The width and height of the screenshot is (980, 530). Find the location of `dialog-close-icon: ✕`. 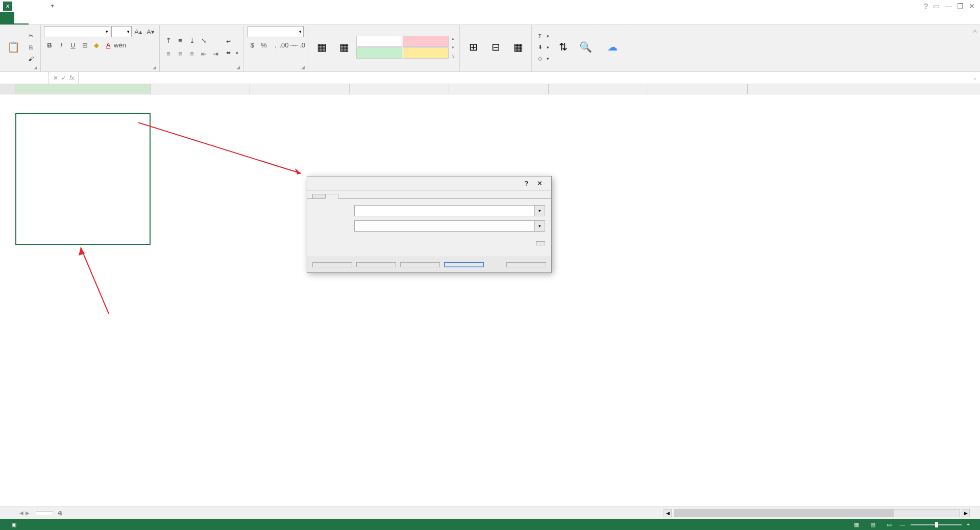

dialog-close-icon: ✕ is located at coordinates (540, 184).